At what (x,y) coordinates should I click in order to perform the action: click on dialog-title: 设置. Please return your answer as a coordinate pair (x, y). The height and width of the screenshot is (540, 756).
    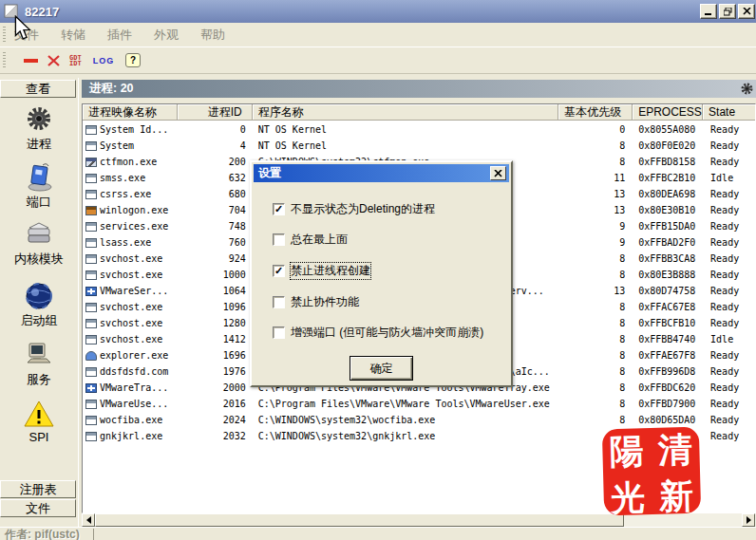
    Looking at the image, I should click on (270, 173).